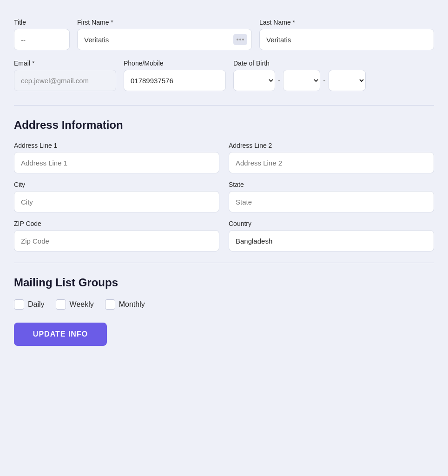 This screenshot has width=448, height=476. What do you see at coordinates (117, 163) in the screenshot?
I see `addr1-input` at bounding box center [117, 163].